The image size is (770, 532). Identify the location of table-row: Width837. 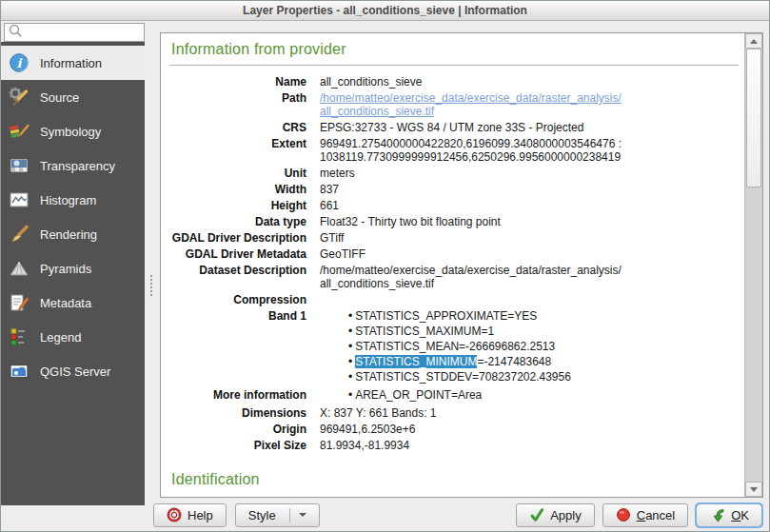
(455, 189).